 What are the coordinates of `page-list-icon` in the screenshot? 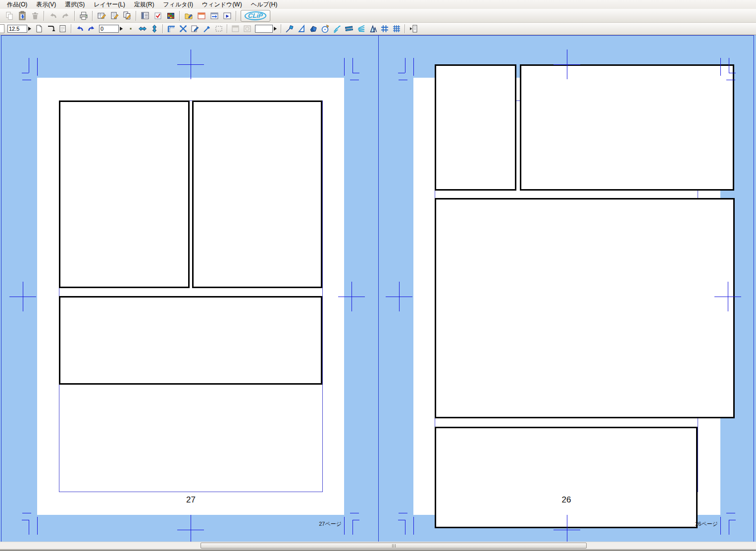 It's located at (145, 16).